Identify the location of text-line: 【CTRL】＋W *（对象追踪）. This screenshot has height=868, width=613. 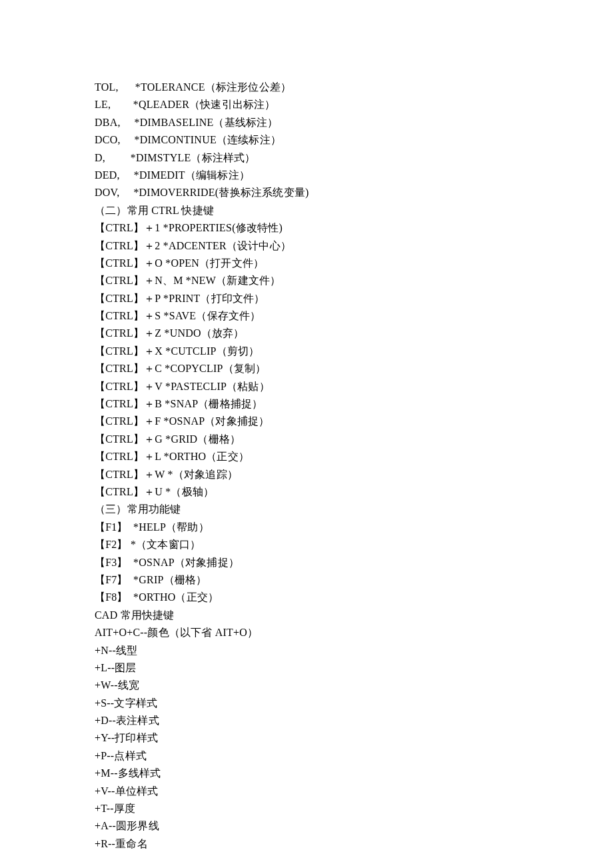
(354, 475).